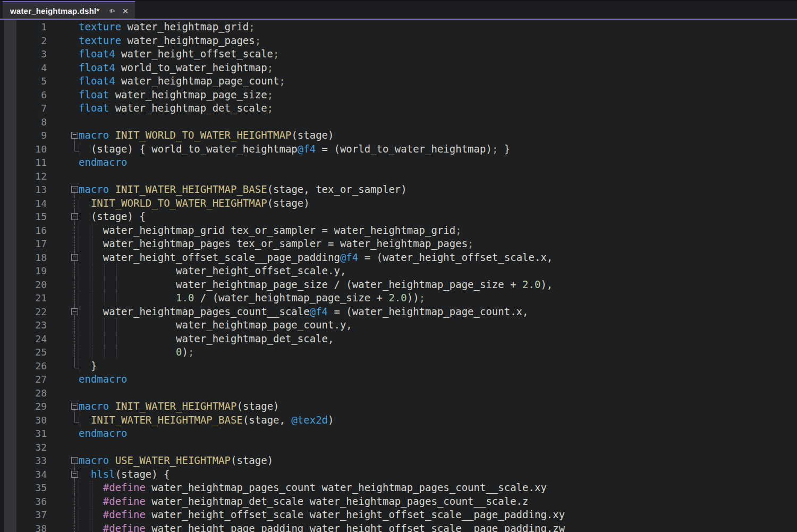 The height and width of the screenshot is (532, 797). What do you see at coordinates (312, 488) in the screenshot?
I see `code-text: #define water_heightmap_pages_count wate…` at bounding box center [312, 488].